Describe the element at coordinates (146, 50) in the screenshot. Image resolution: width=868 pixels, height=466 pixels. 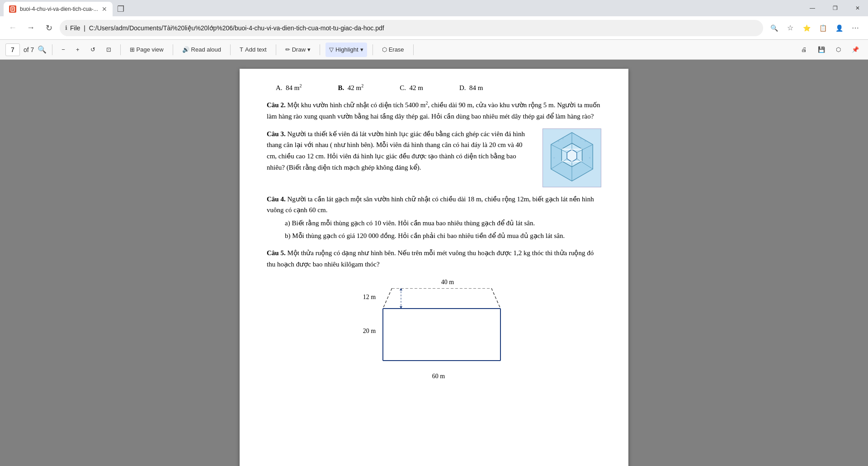
I see `page-view-button: ⊞ Page view` at that location.